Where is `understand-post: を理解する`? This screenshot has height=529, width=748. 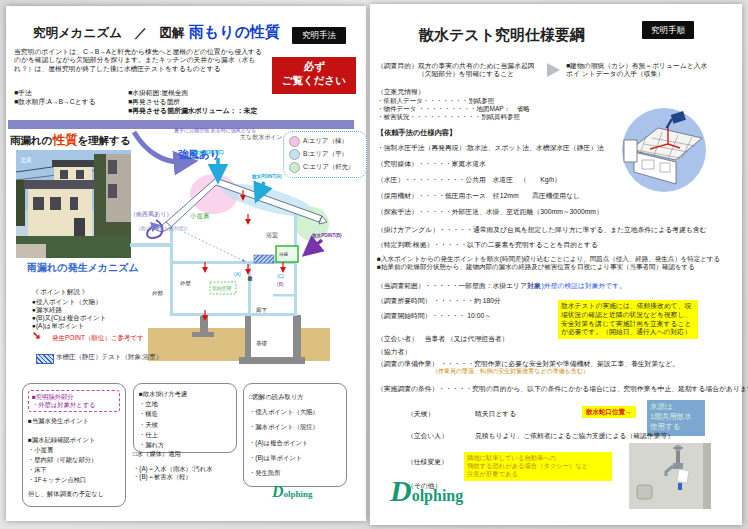
understand-post: を理解する is located at coordinates (104, 140).